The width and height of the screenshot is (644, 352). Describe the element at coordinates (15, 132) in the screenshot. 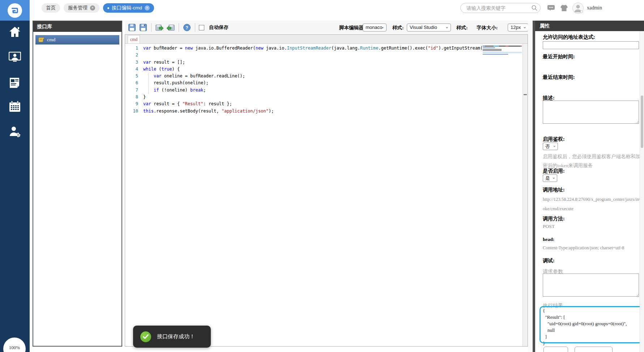

I see `sidebar-item-admin` at that location.